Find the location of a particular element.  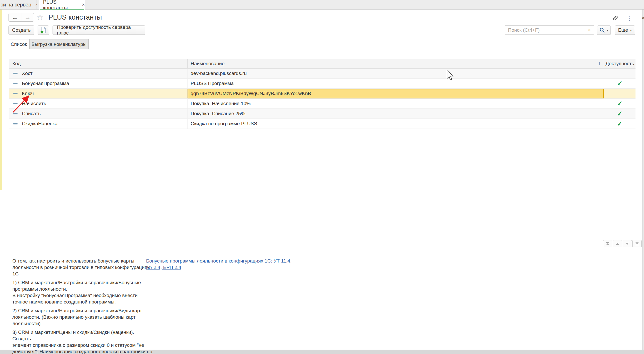

forward-arrow-icon: → is located at coordinates (28, 17).